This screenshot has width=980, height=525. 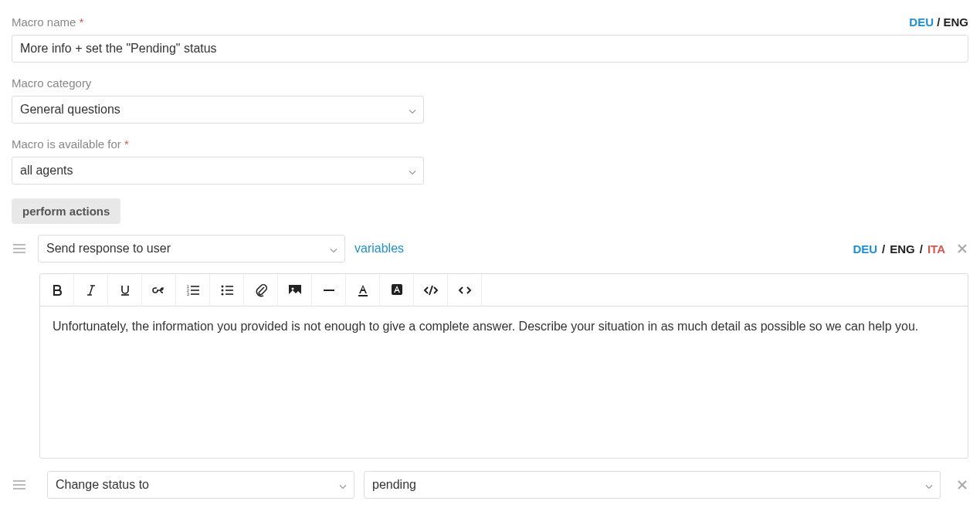 I want to click on lang-deu-top: DEU, so click(x=921, y=22).